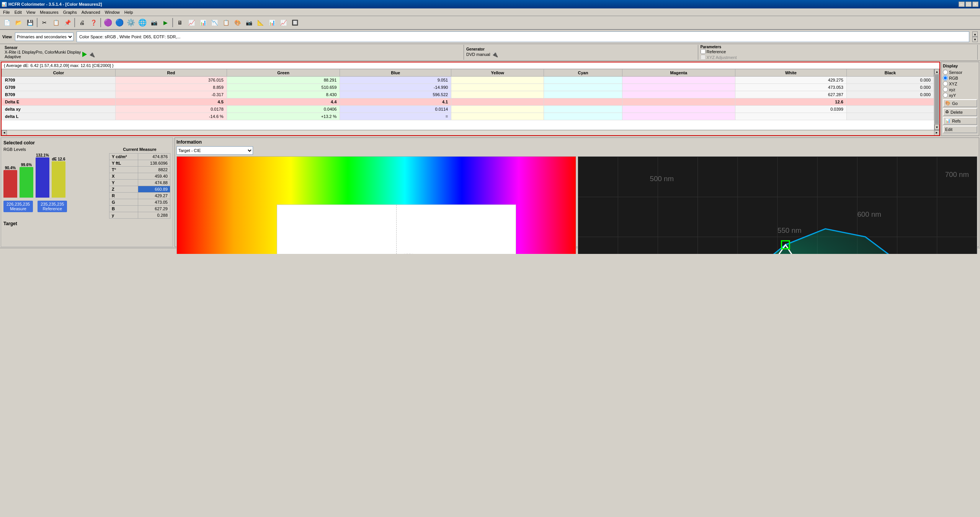  Describe the element at coordinates (272, 23) in the screenshot. I see `chart-button-8: 📊` at that location.